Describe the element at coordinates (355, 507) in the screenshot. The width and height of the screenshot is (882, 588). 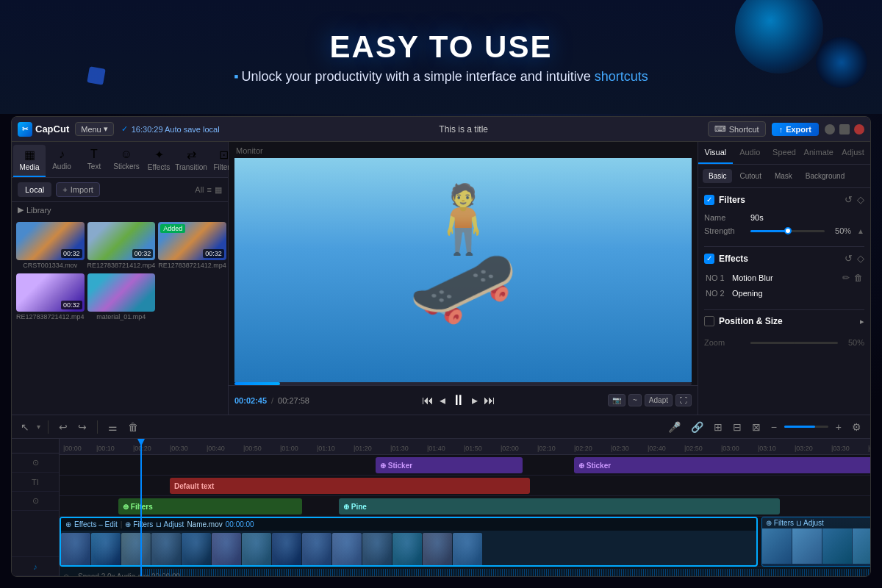
I see `pine-clip-label: ⊕ Pine` at that location.